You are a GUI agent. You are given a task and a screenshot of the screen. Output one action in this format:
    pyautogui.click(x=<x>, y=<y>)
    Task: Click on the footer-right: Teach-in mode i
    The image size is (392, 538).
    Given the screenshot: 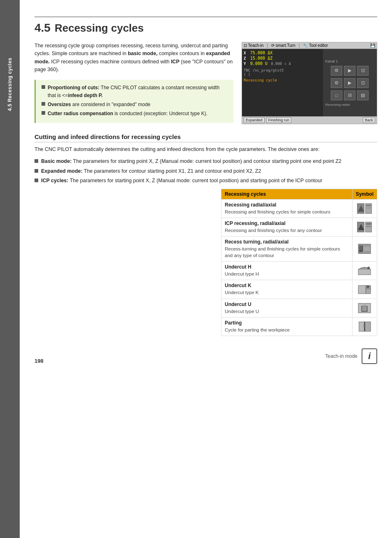 What is the action you would take?
    pyautogui.click(x=351, y=356)
    